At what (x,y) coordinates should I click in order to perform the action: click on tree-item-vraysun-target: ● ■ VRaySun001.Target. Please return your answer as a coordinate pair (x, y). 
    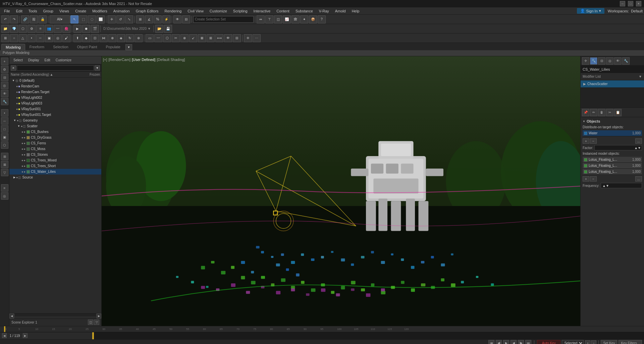
    Looking at the image, I should click on (55, 115).